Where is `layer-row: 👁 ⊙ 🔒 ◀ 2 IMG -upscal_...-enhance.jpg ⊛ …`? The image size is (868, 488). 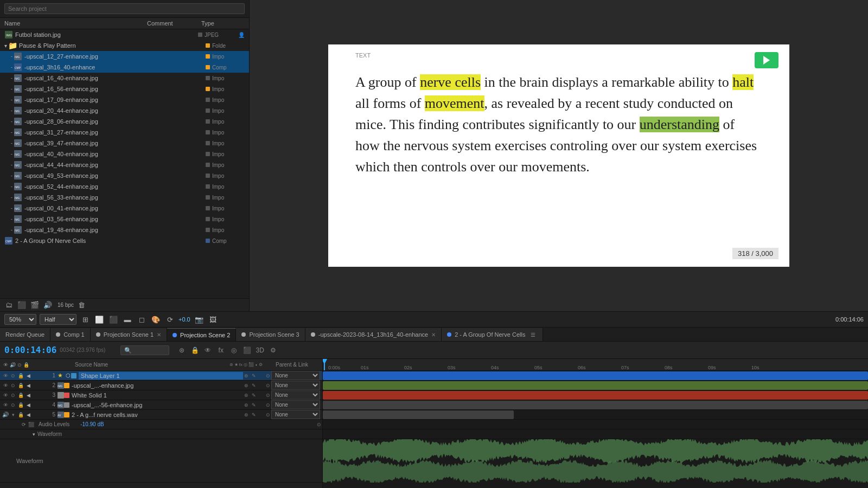
layer-row: 👁 ⊙ 🔒 ◀ 2 IMG -upscal_...-enhance.jpg ⊛ … is located at coordinates (161, 386).